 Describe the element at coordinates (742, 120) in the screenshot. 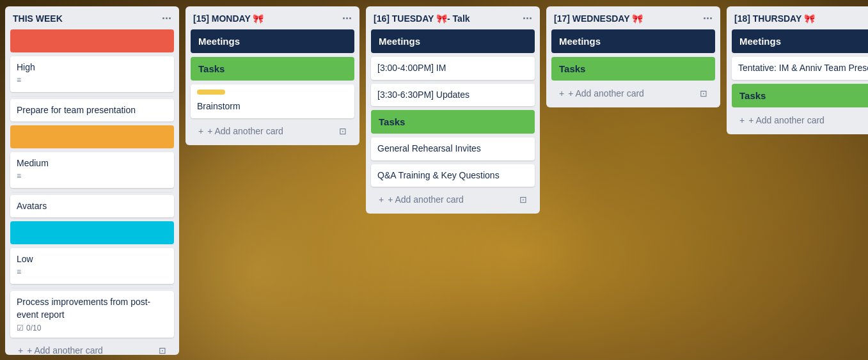

I see `plus-icon-thursday: +` at that location.